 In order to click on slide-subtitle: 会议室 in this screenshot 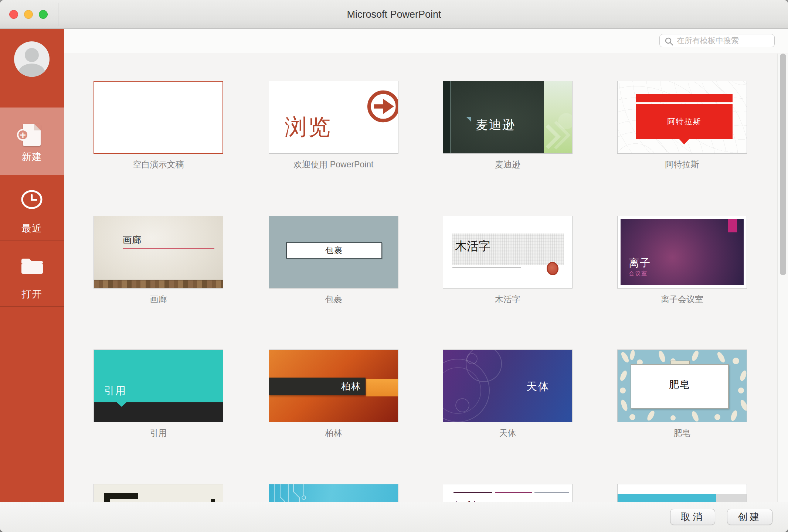, I will do `click(638, 273)`.